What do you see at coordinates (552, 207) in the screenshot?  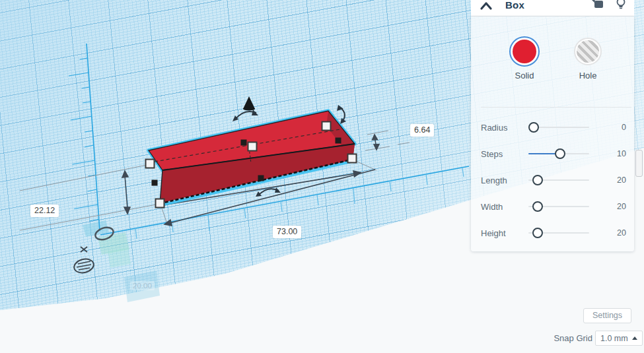 I see `slider-row-width: Width 20` at bounding box center [552, 207].